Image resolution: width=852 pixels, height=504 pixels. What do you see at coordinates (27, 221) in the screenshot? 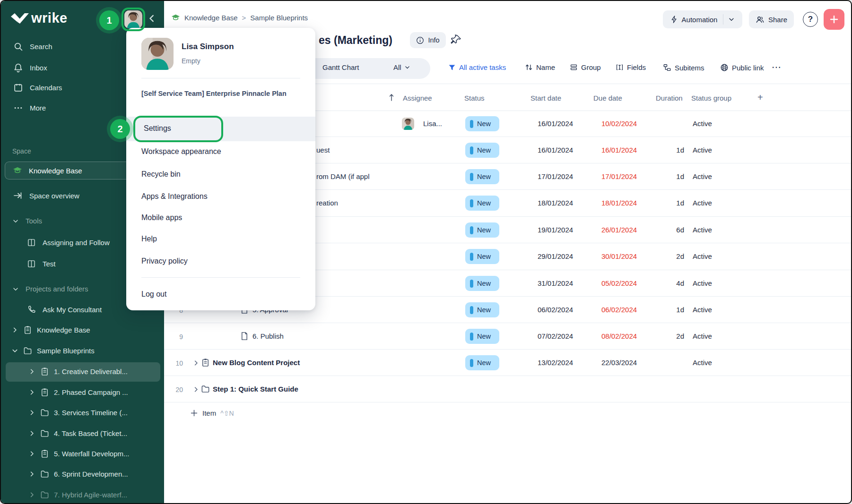
I see `sidebar-group-tools: Tools` at bounding box center [27, 221].